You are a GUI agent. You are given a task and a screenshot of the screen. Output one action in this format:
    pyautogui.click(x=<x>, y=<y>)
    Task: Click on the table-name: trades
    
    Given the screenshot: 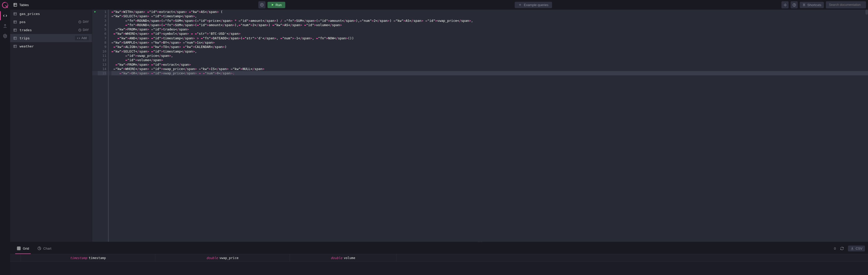 What is the action you would take?
    pyautogui.click(x=48, y=30)
    